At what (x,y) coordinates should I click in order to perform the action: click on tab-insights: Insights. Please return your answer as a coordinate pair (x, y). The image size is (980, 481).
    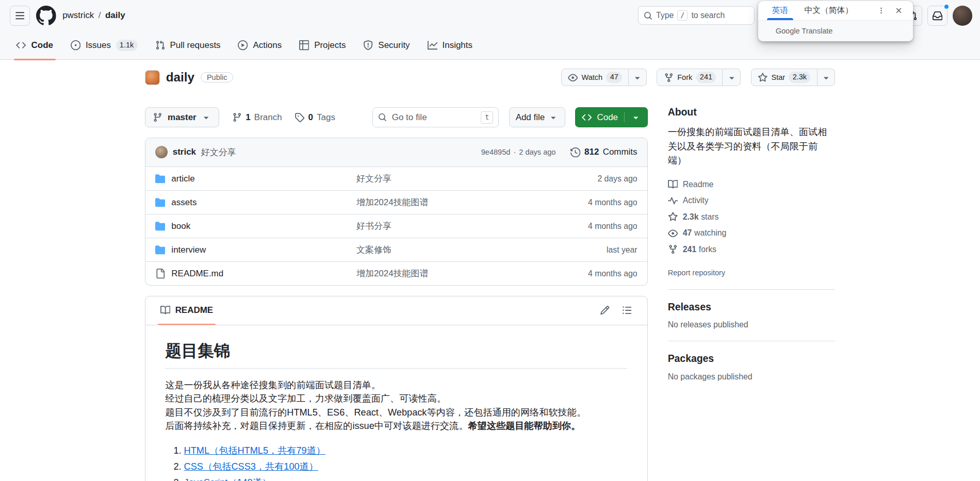
    Looking at the image, I should click on (450, 45).